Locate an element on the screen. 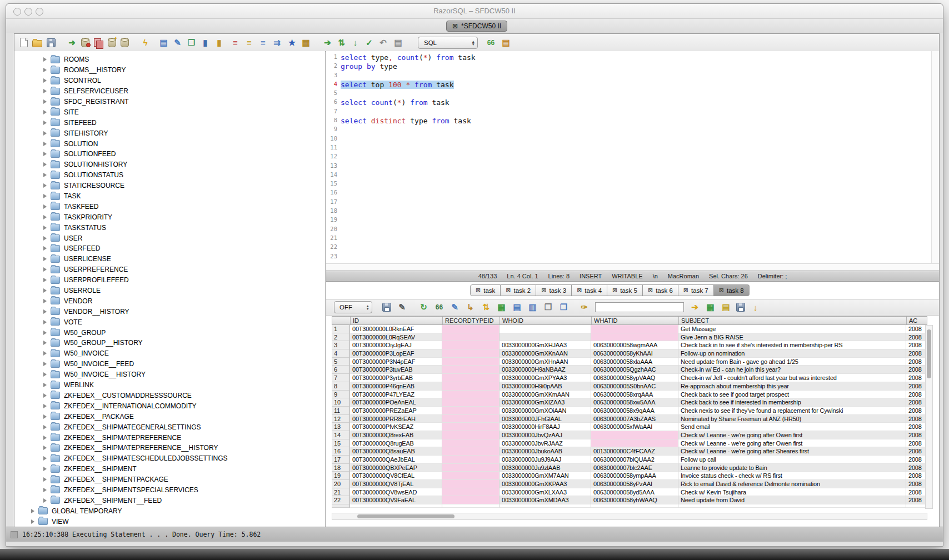 The height and width of the screenshot is (560, 949). grid-vertical-scrollbar is located at coordinates (929, 417).